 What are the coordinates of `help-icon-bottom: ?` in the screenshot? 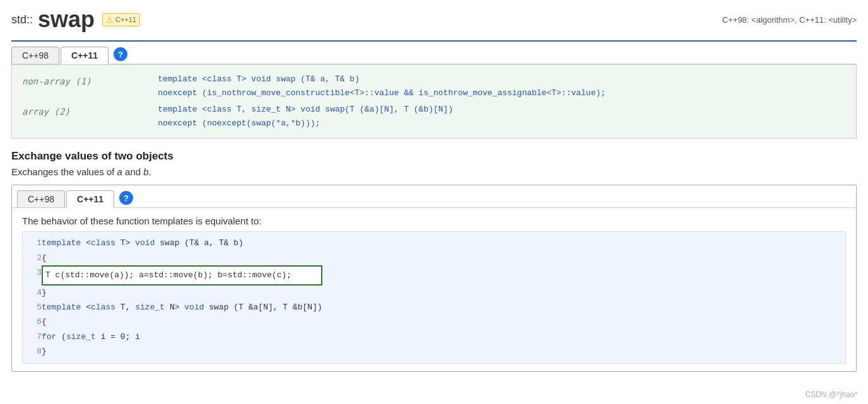 It's located at (126, 198).